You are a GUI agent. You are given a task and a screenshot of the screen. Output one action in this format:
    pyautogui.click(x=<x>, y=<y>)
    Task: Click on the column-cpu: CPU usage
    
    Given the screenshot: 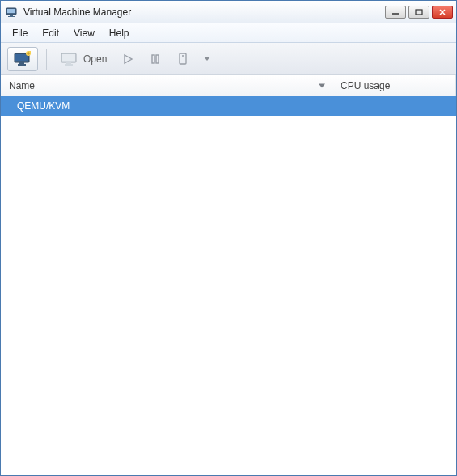 What is the action you would take?
    pyautogui.click(x=395, y=86)
    